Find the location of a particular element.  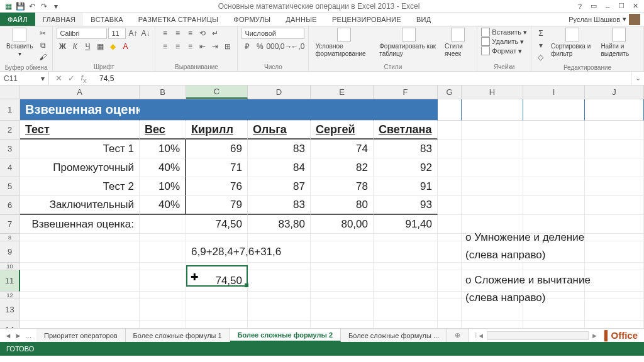

wrap-text-icon: ↵ is located at coordinates (215, 33).